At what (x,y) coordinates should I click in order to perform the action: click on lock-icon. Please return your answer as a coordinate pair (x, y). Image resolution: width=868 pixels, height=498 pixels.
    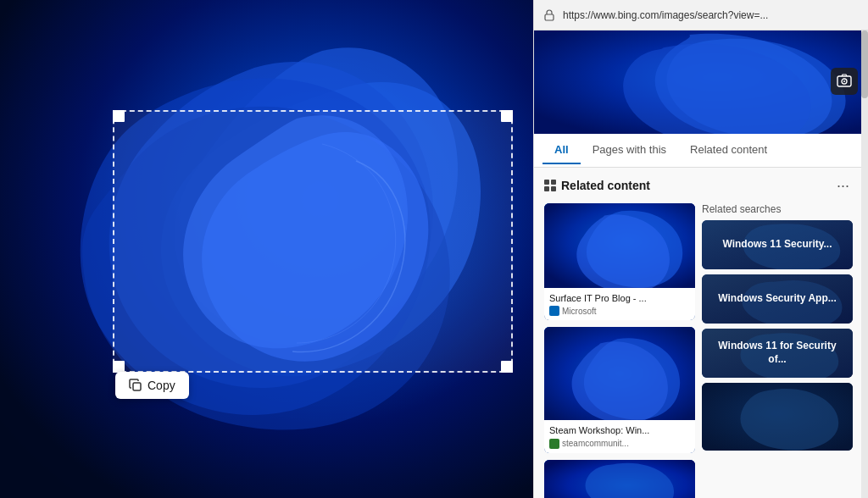
    Looking at the image, I should click on (549, 15).